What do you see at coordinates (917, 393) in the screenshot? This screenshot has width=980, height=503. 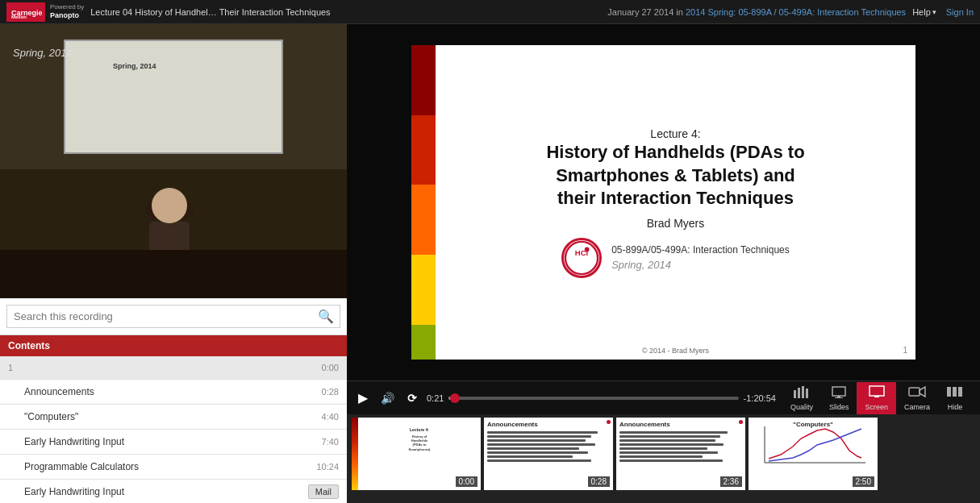 I see `camera-icon` at bounding box center [917, 393].